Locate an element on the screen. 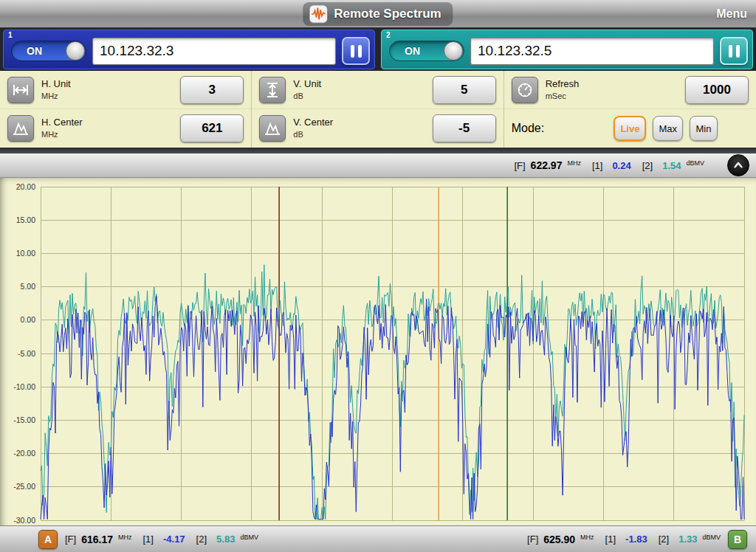  chart-header: [F] 622.97 MHz [1] 0.24 [2] 1.54 dBMV is located at coordinates (378, 165).